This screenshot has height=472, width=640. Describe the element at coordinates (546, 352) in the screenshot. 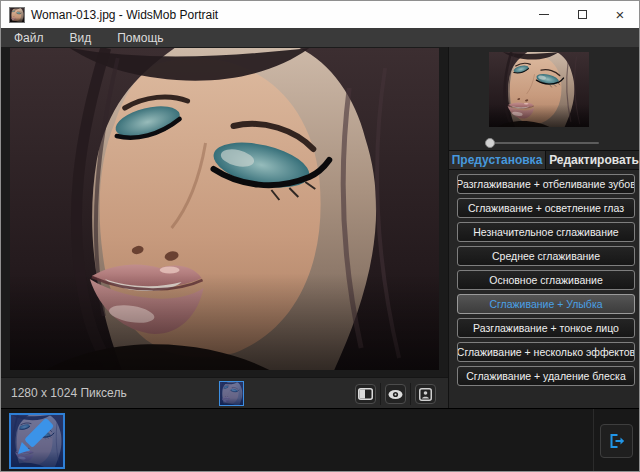

I see `preset-smooth-multiple-effects: Сглаживание + несколько эффектов` at that location.